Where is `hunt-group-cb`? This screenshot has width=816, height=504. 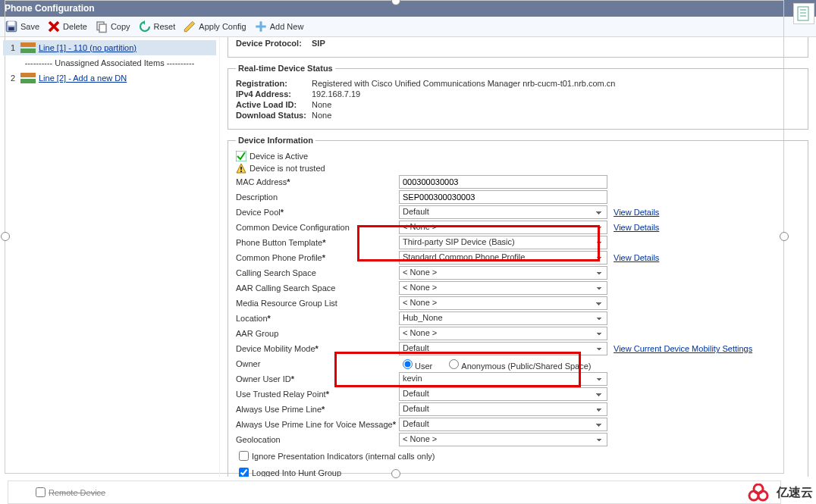 hunt-group-cb is located at coordinates (244, 472).